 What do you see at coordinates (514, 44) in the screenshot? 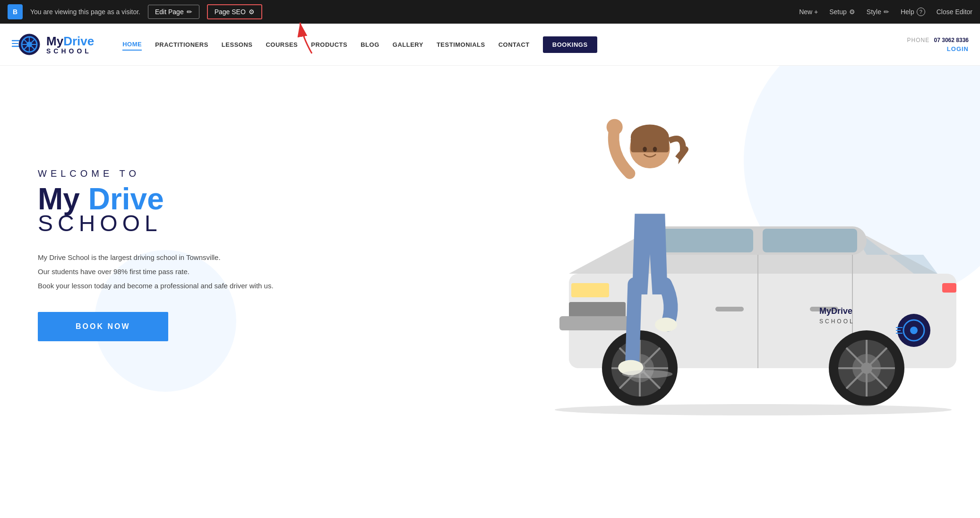
I see `nav-item-contact: CONTACT` at bounding box center [514, 44].